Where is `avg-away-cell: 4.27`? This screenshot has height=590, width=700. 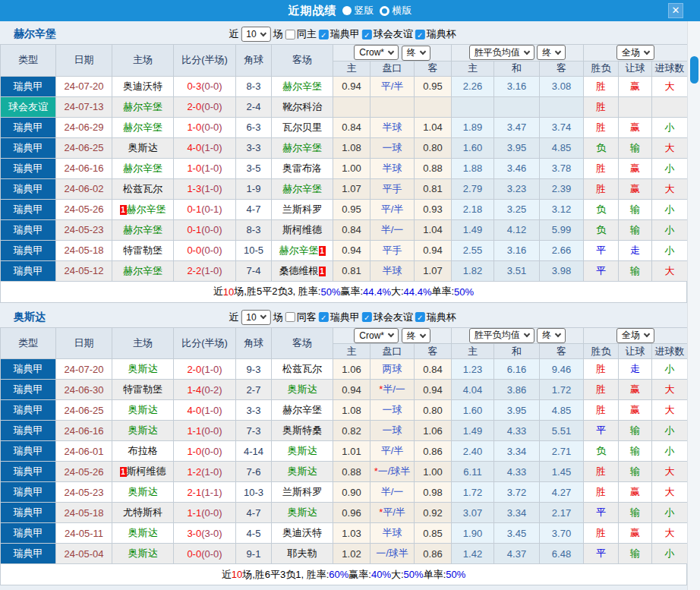 avg-away-cell: 4.27 is located at coordinates (562, 492).